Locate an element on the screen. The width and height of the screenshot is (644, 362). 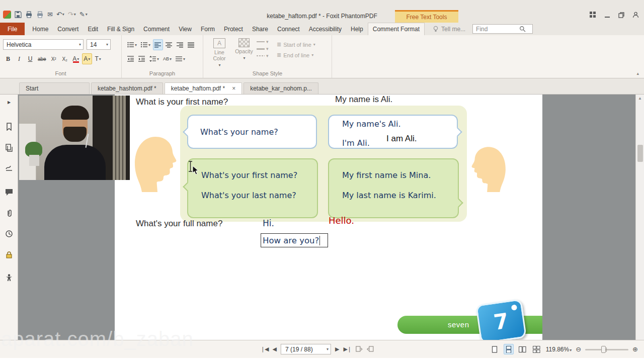
font-color-button: A is located at coordinates (76, 59).